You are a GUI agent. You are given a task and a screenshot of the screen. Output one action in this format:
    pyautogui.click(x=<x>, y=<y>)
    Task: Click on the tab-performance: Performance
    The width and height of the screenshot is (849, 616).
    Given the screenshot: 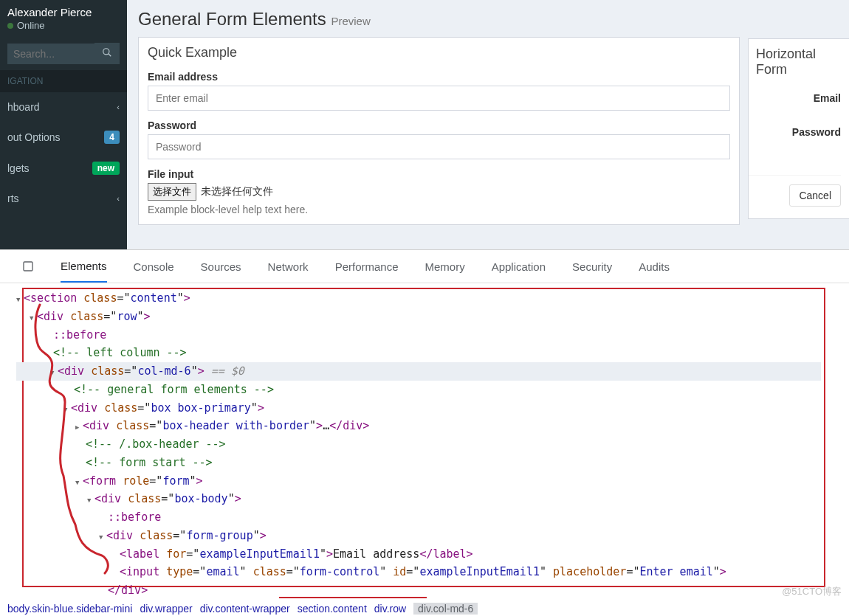 What is the action you would take?
    pyautogui.click(x=367, y=267)
    